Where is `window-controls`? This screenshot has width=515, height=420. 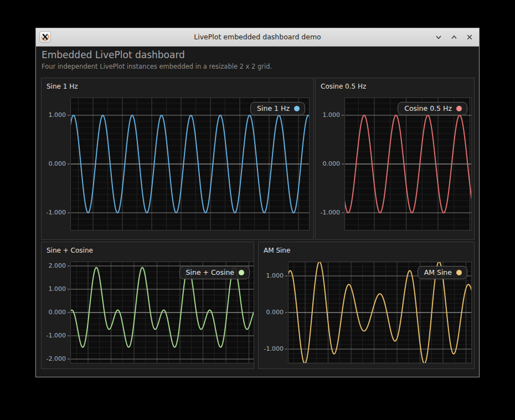 window-controls is located at coordinates (454, 37).